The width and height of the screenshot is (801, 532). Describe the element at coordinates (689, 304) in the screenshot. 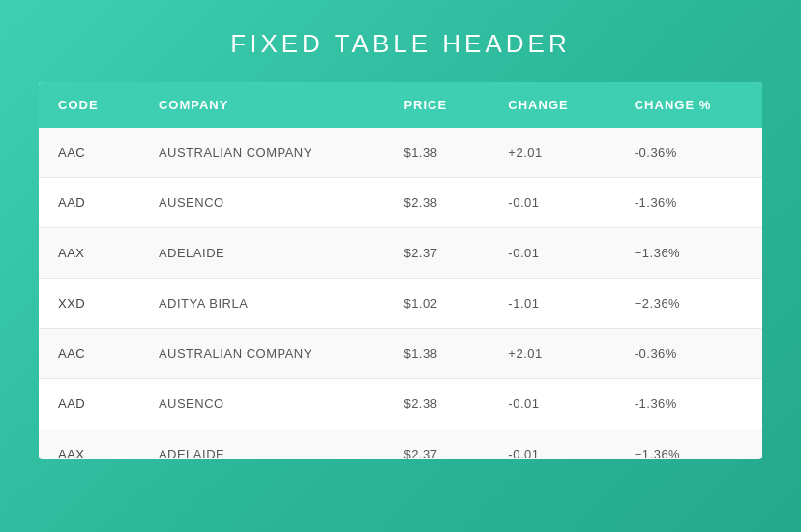

I see `cell-change_pct: +2.36%` at that location.